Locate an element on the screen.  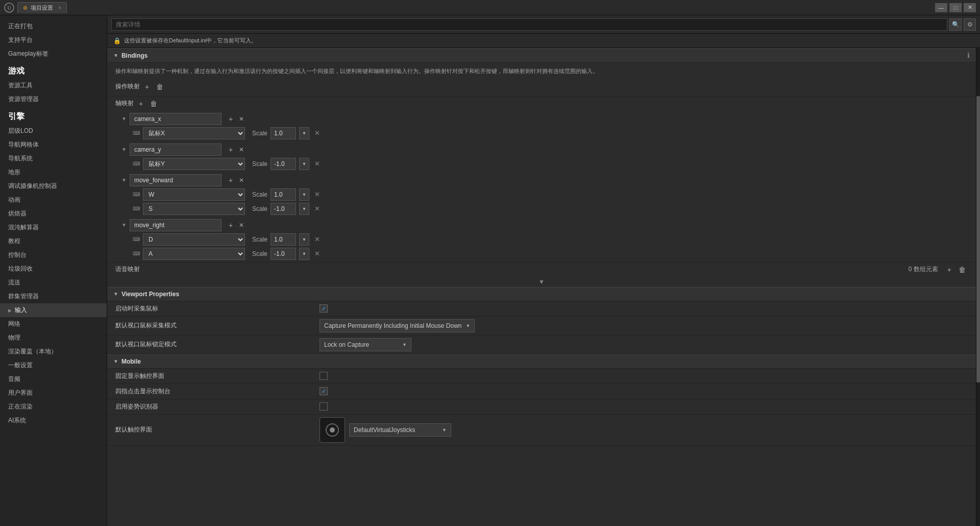
sidebar-item-asset-tools: 资源工具 is located at coordinates (53, 86).